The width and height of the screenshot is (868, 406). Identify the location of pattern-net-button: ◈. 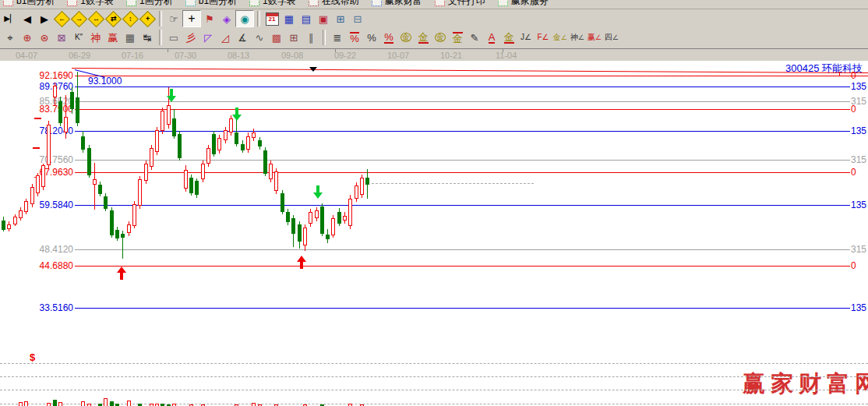
(227, 19).